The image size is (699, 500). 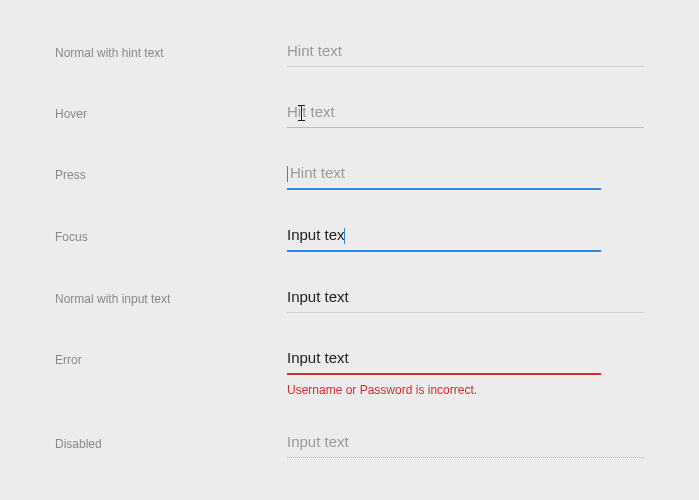 I want to click on underline-normal-input, so click(x=466, y=312).